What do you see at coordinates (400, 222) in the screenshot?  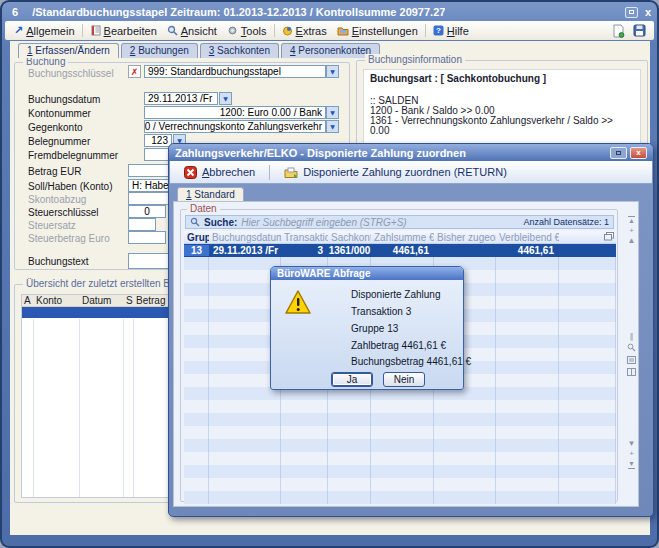 I see `search-bar: Suche: Hier Suchbegriff eingeben (STRG+S…` at bounding box center [400, 222].